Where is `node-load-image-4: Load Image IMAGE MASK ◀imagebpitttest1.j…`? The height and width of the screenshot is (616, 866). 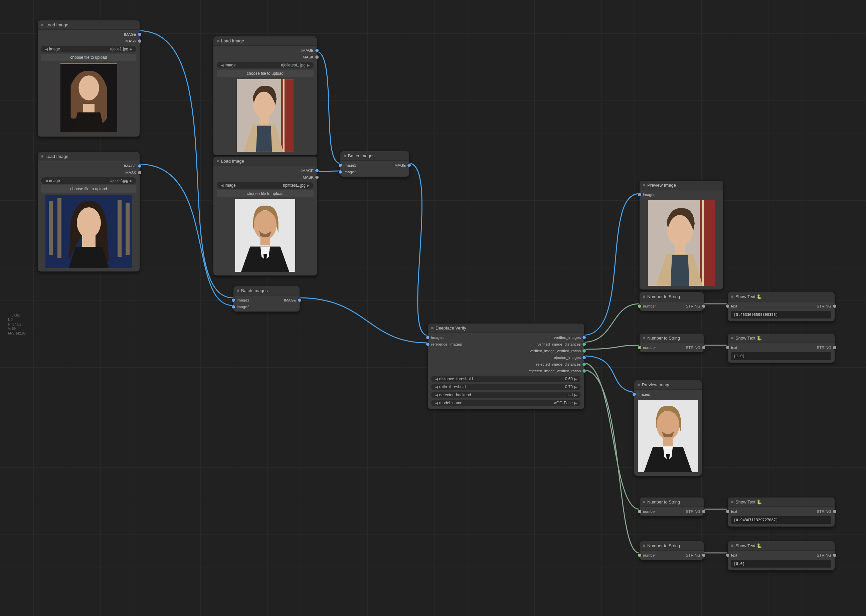 node-load-image-4: Load Image IMAGE MASK ◀imagebpitttest1.j… is located at coordinates (265, 216).